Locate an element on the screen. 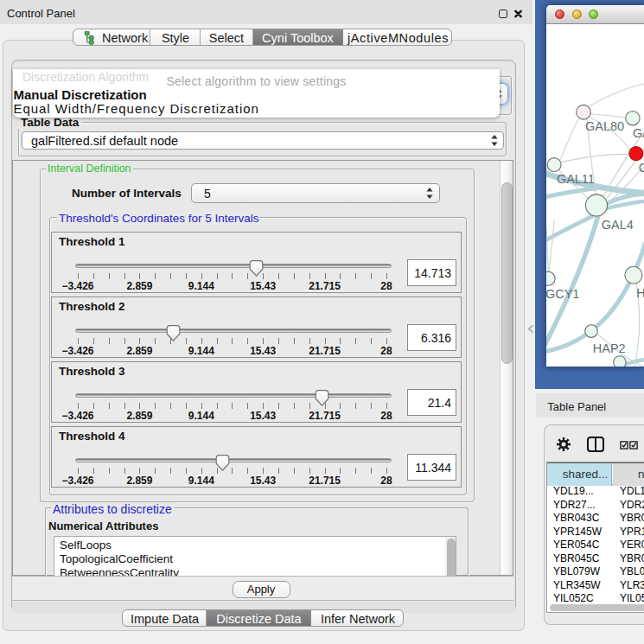 This screenshot has height=644, width=644. svg-text: GAL4 is located at coordinates (617, 225).